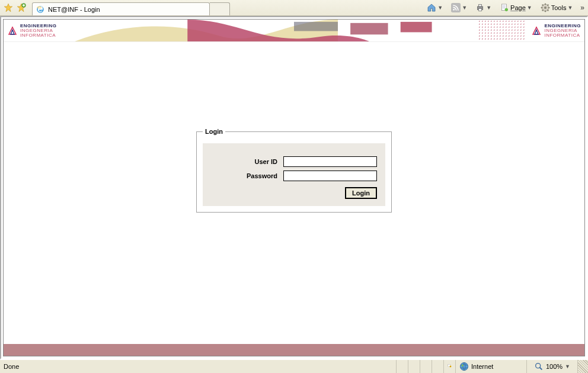 Image resolution: width=588 pixels, height=373 pixels. Describe the element at coordinates (464, 366) in the screenshot. I see `globe-icon` at that location.